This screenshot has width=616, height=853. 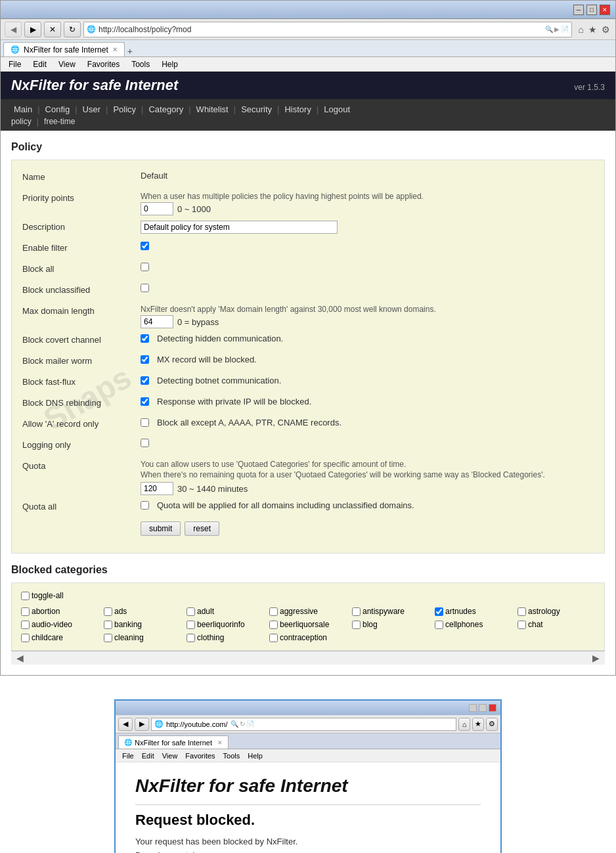 I want to click on menu2-help: Help, so click(x=255, y=756).